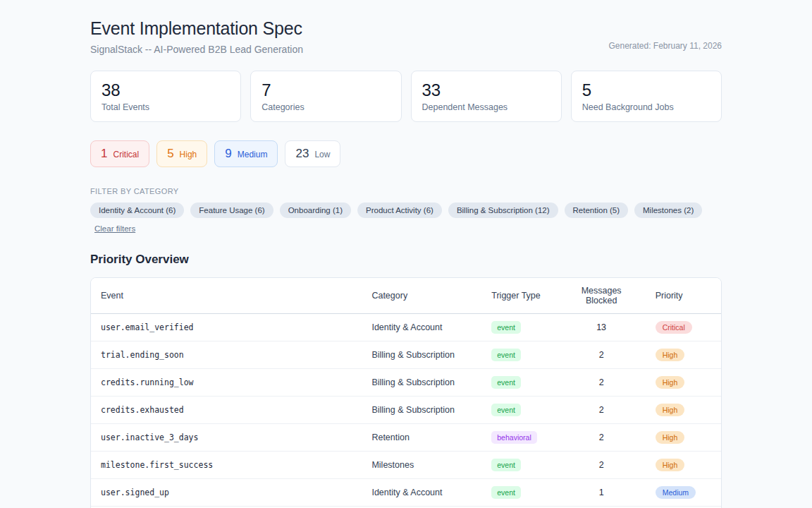 The width and height of the screenshot is (812, 508). Describe the element at coordinates (252, 155) in the screenshot. I see `priority-badge-label: Medium` at that location.